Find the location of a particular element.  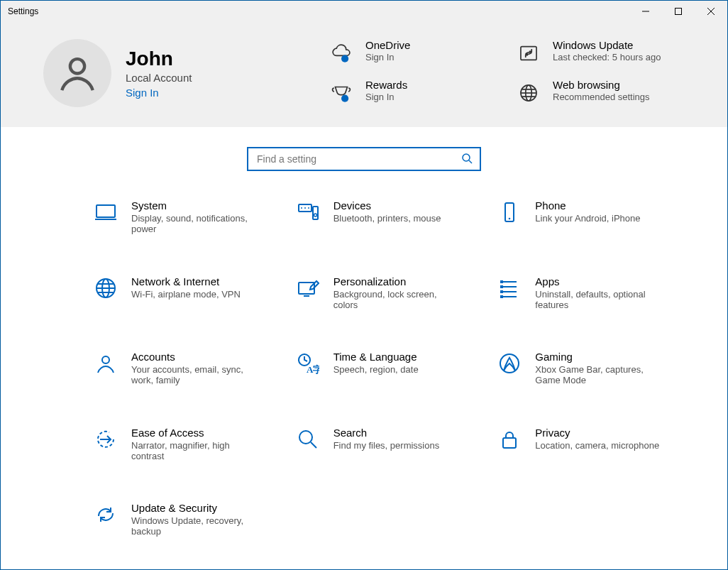

cat-title: Personalization is located at coordinates (397, 281).